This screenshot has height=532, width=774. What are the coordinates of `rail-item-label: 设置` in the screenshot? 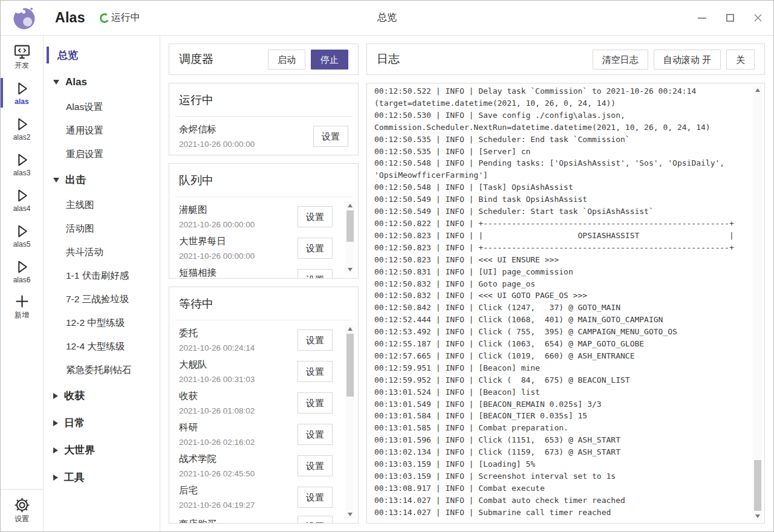 It's located at (22, 519).